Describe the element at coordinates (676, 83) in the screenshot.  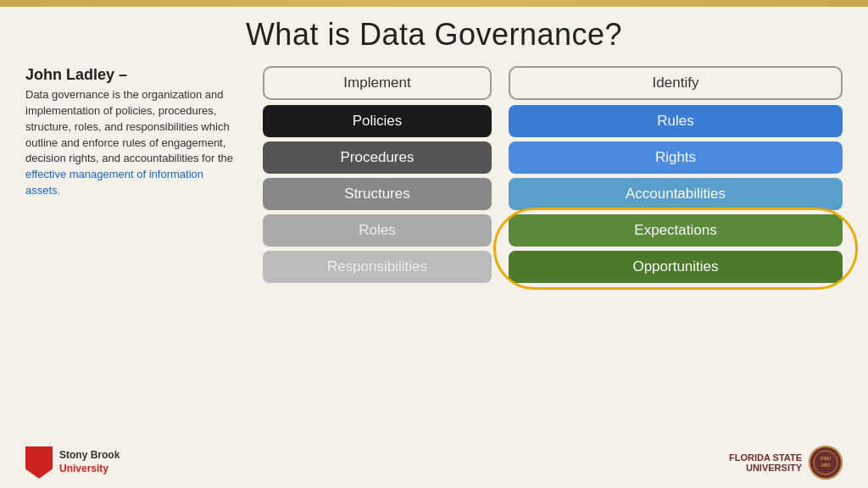
I see `identify-header: Identify` at that location.